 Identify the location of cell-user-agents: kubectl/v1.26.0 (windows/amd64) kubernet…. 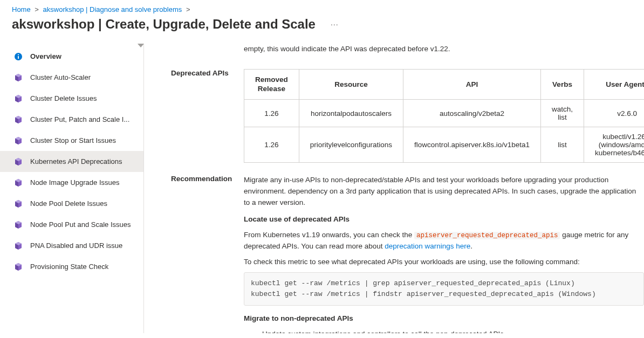
(614, 145).